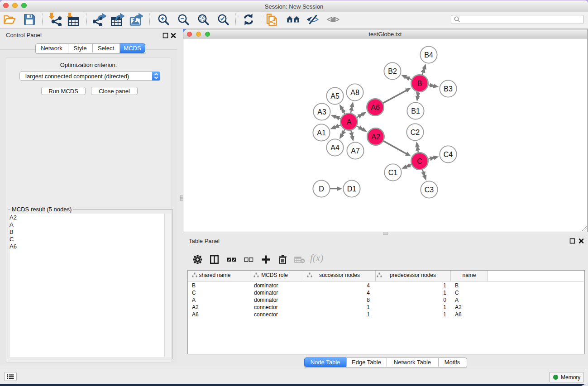 The width and height of the screenshot is (588, 386). I want to click on svg-text: A7, so click(355, 151).